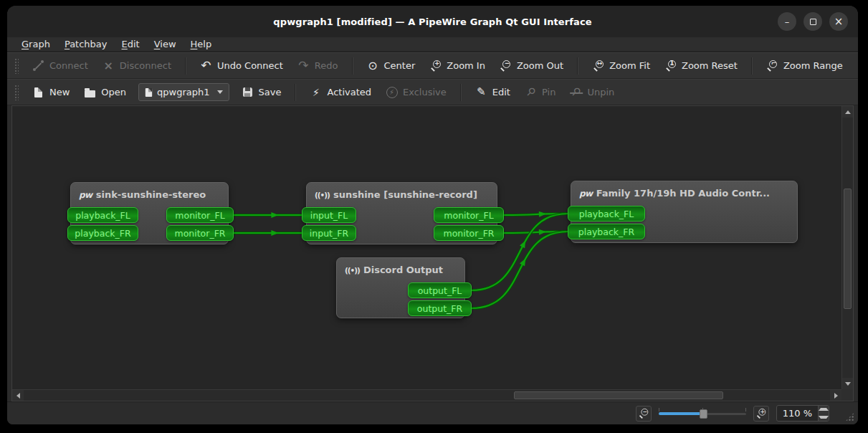  What do you see at coordinates (847, 249) in the screenshot?
I see `vertical-scroll-thumb` at bounding box center [847, 249].